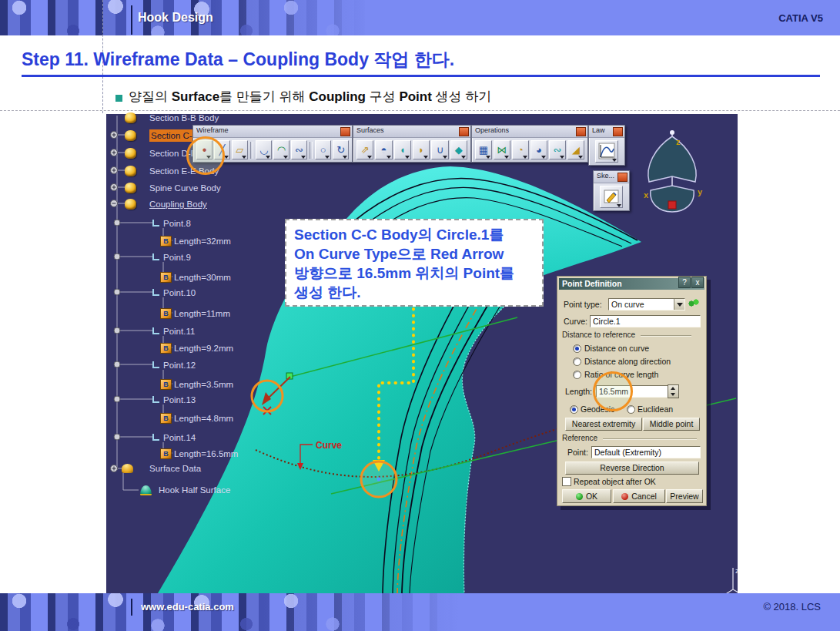 The image size is (840, 631). What do you see at coordinates (206, 454) in the screenshot?
I see `tree-label: Length=16.5mm` at bounding box center [206, 454].